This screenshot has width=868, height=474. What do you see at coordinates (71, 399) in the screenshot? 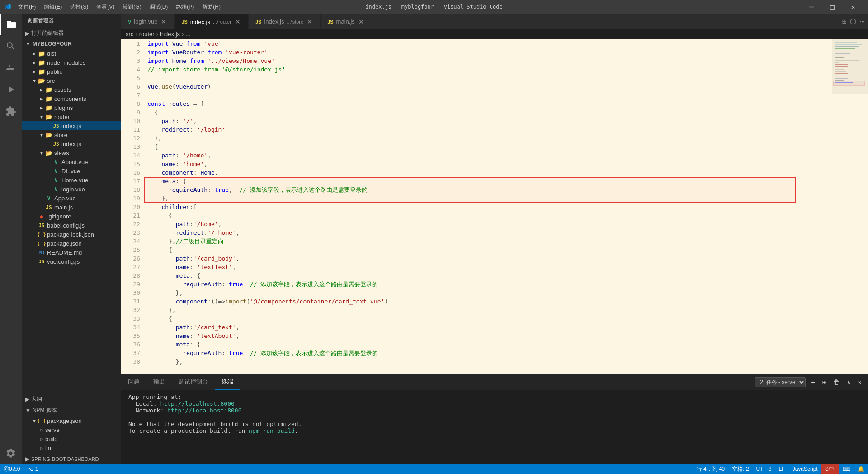
I see `outline-section: ▶ 大纲` at bounding box center [71, 399].